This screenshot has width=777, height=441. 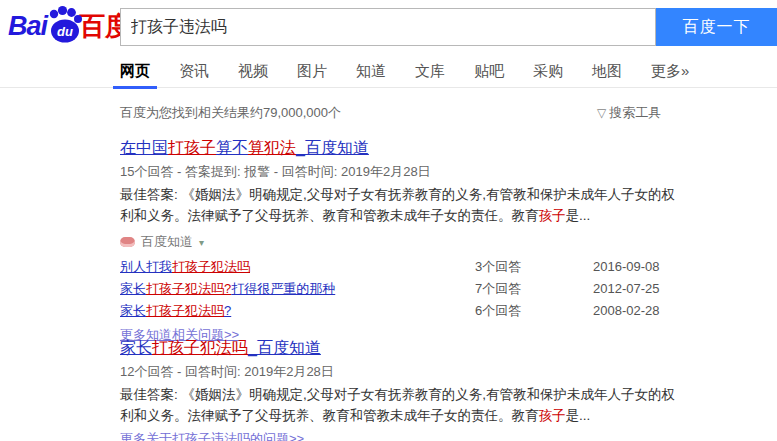 What do you see at coordinates (70, 26) in the screenshot?
I see `baidu-logo: Bai du 百度` at bounding box center [70, 26].